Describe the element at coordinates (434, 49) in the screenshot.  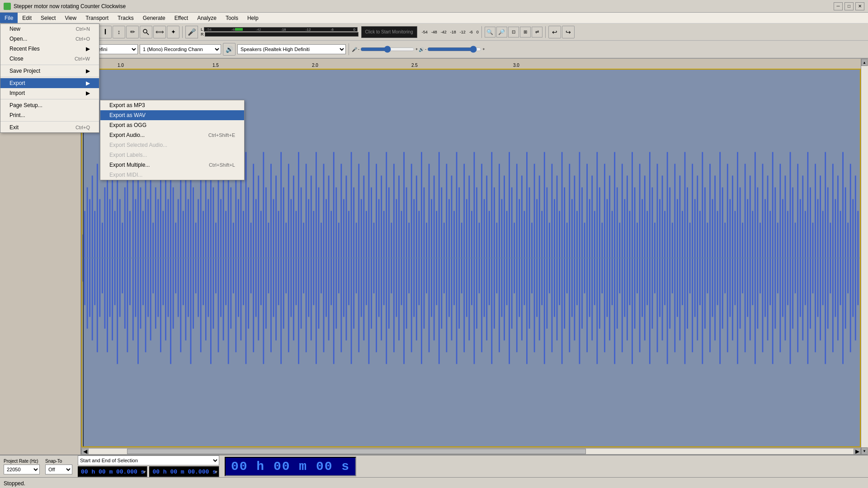
I see `toolbar-row-2: ⏮ ⏺ 🎤 hone (Realtek High Defini 1 (Mono)…` at that location.